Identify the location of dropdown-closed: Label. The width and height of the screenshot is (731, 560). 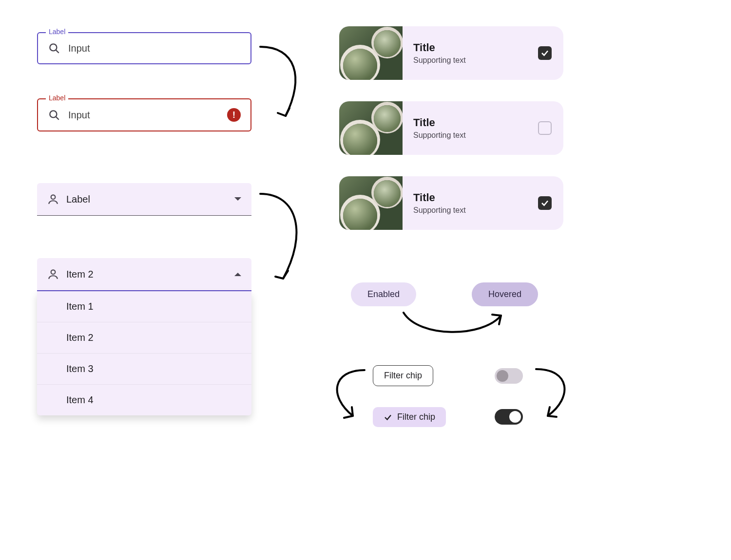
(144, 200).